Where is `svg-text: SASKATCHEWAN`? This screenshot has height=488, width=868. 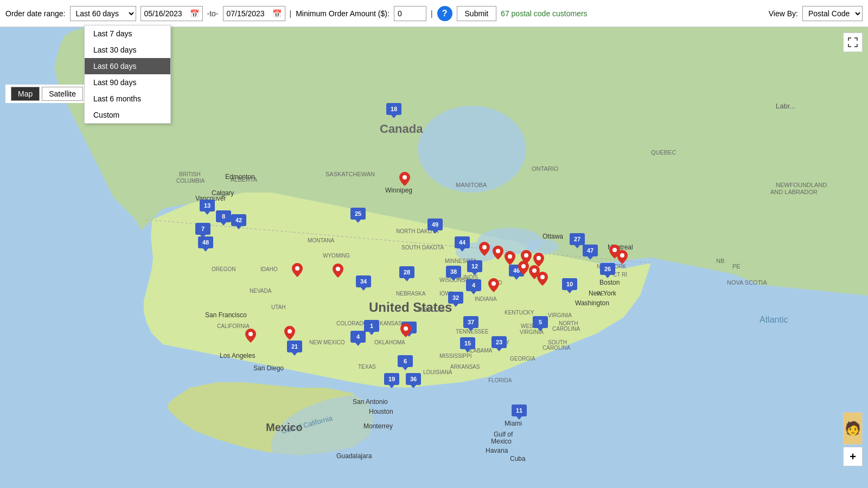
svg-text: SASKATCHEWAN is located at coordinates (350, 174).